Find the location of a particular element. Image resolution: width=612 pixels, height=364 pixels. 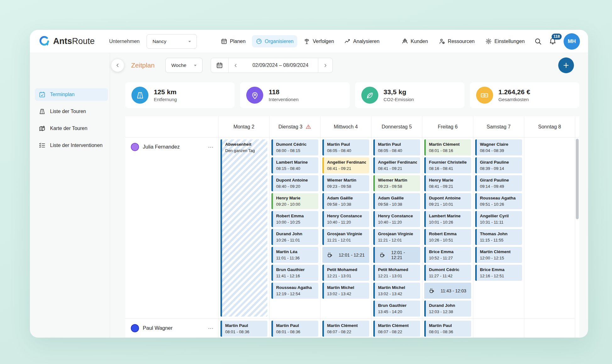

notifications-button: 118 is located at coordinates (553, 41).